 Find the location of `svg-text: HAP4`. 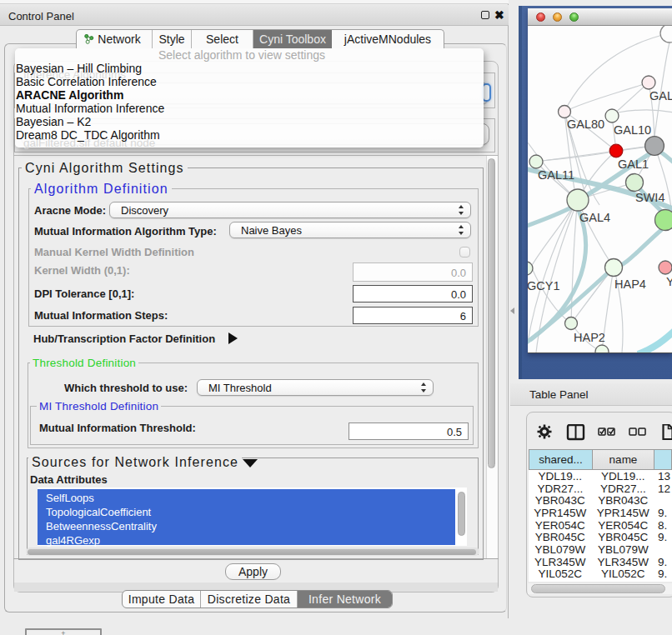

svg-text: HAP4 is located at coordinates (630, 284).